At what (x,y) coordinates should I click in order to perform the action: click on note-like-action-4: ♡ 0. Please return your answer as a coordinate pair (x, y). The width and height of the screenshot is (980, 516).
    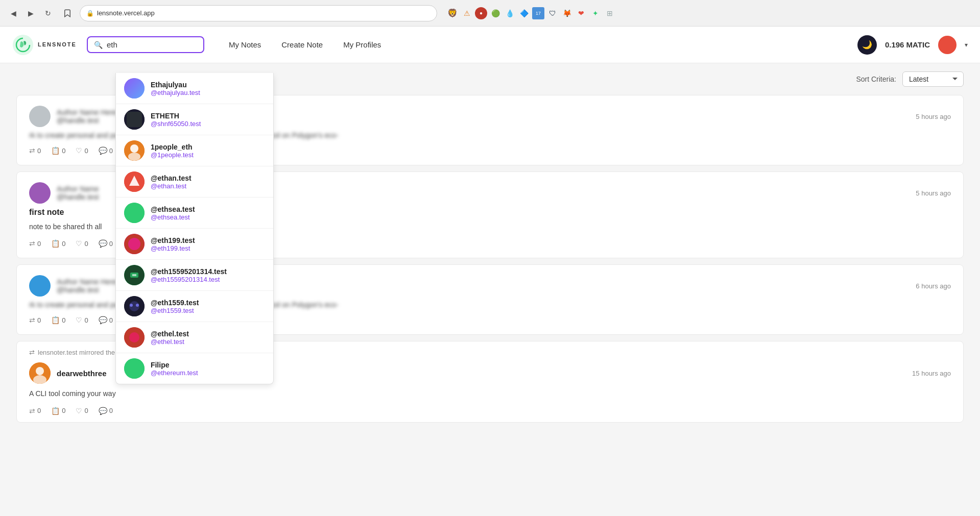
    Looking at the image, I should click on (82, 411).